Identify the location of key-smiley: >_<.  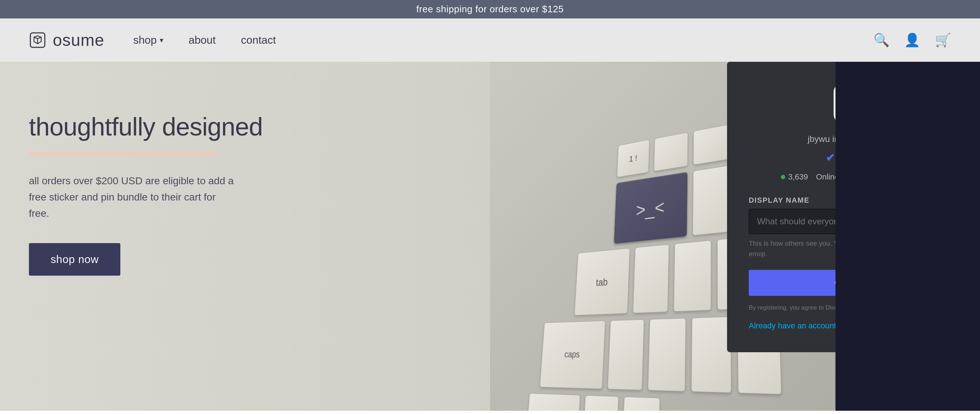
(651, 208).